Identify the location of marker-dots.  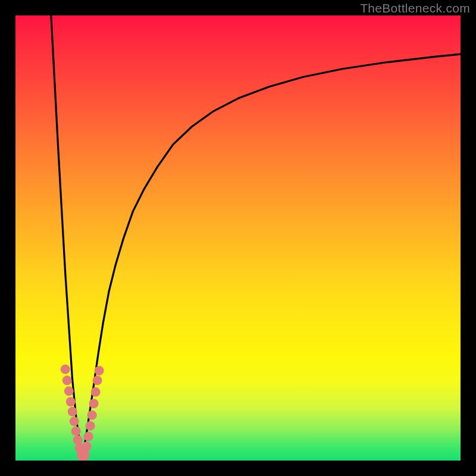
(82, 413).